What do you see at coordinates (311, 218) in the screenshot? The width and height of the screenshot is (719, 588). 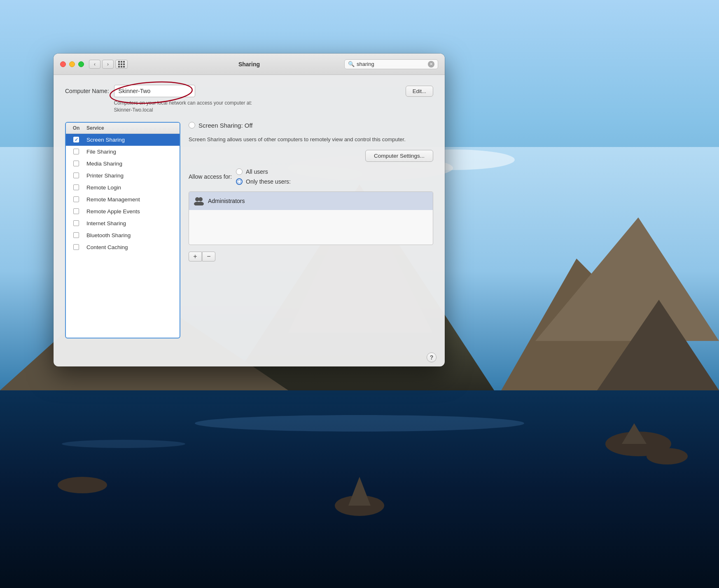 I see `users-list-box: Administrators` at bounding box center [311, 218].